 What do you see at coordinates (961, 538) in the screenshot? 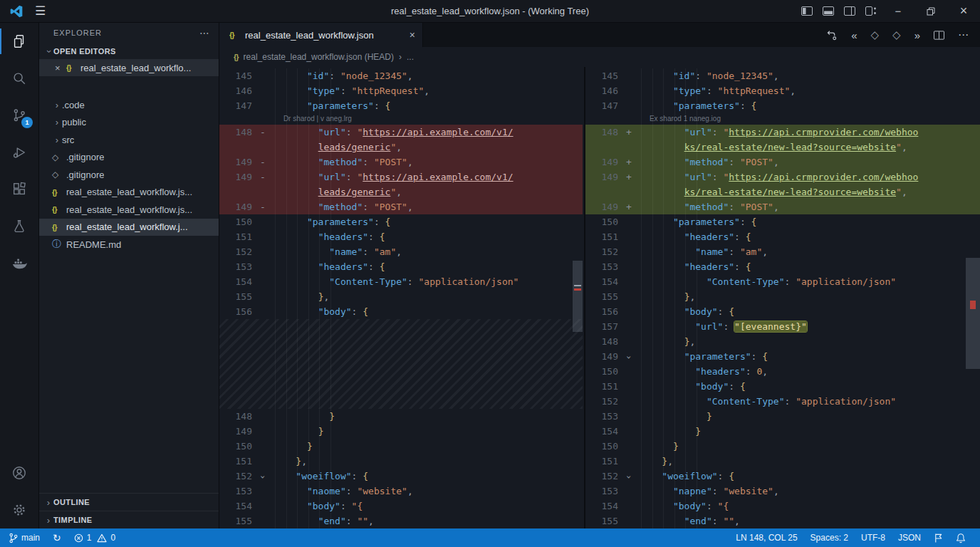
I see `notifications-button` at bounding box center [961, 538].